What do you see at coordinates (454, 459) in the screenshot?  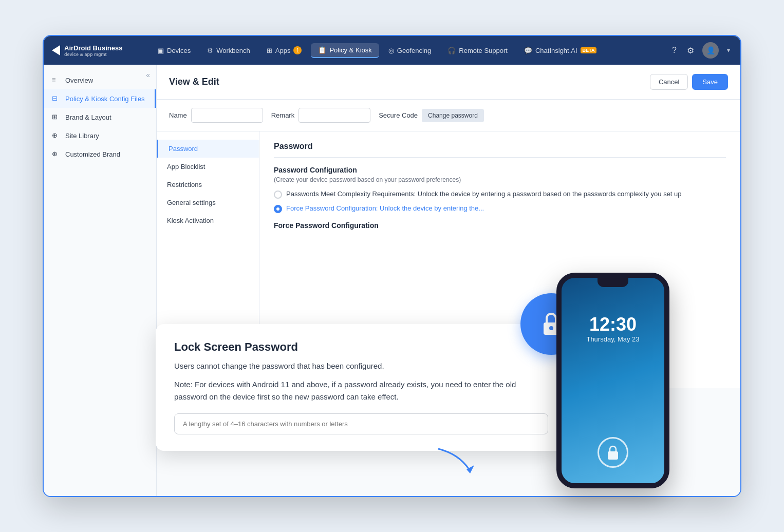 I see `arrow-svg` at bounding box center [454, 459].